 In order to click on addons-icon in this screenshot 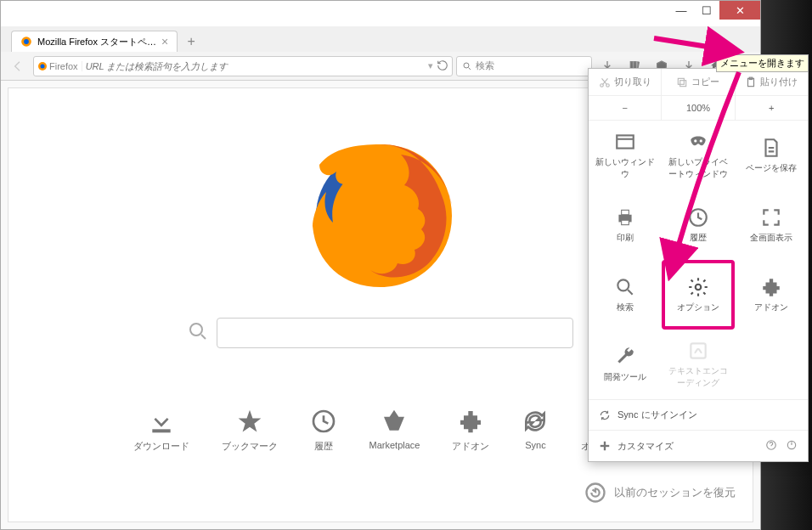, I will do `click(771, 287)`.